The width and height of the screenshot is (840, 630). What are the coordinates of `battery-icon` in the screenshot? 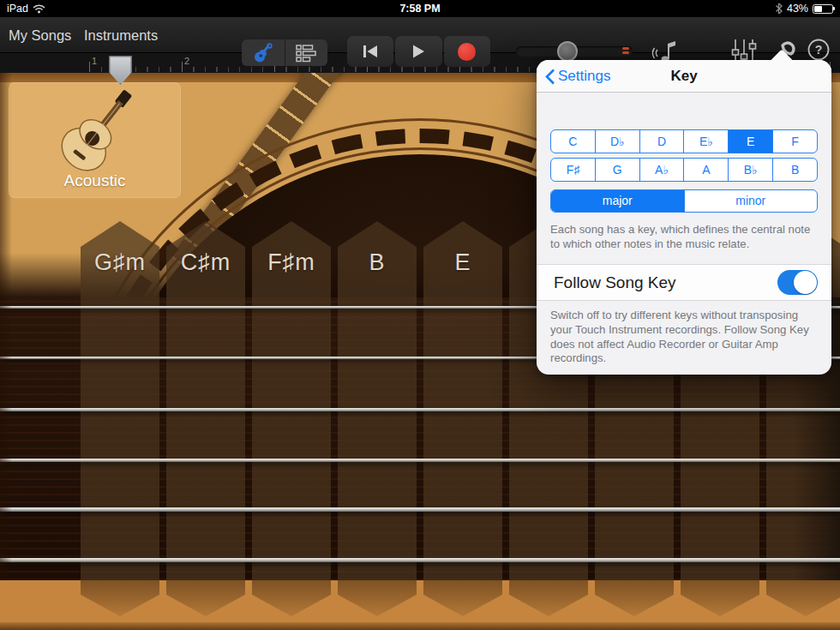 It's located at (823, 9).